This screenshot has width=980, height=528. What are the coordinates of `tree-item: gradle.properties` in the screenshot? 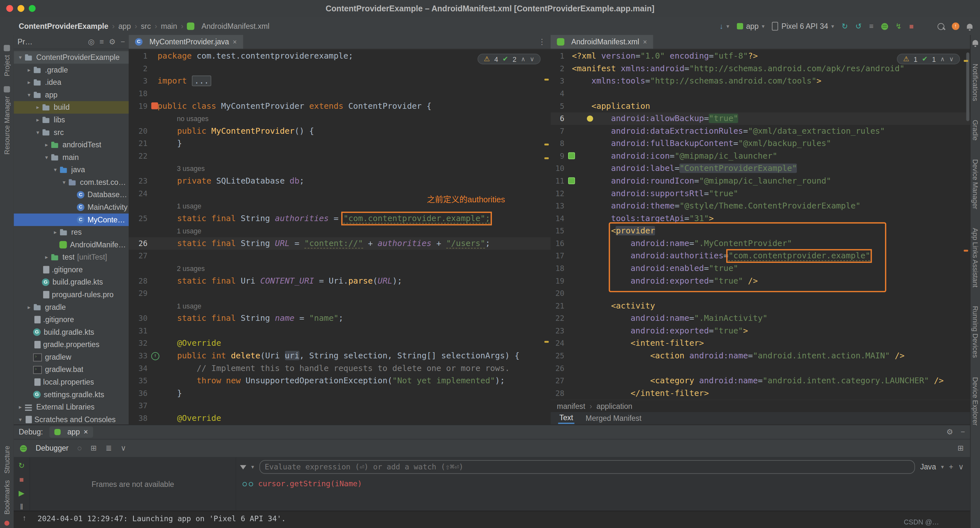 It's located at (71, 344).